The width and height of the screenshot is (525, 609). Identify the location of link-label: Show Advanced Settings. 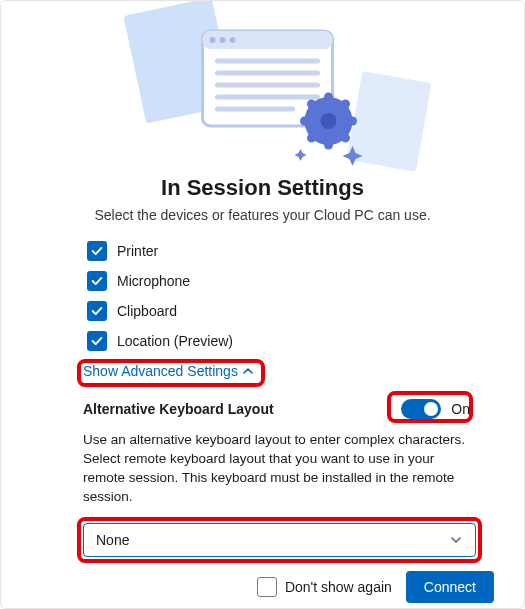
(160, 371).